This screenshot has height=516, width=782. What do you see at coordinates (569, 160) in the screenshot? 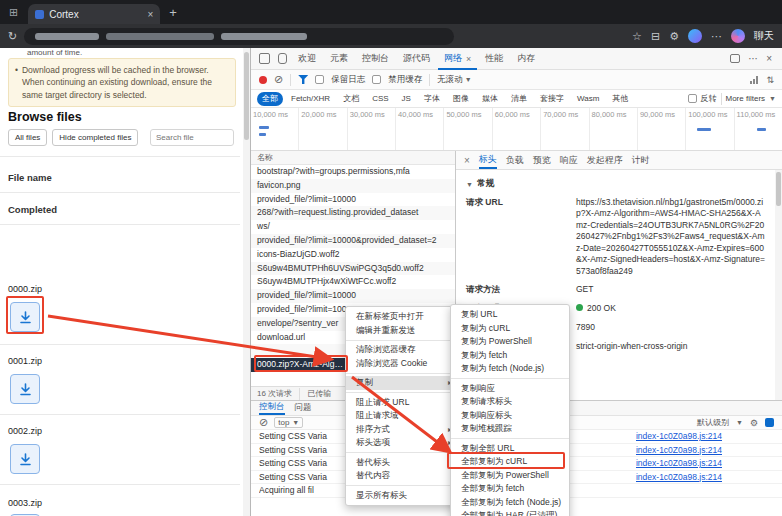
I see `tab-response: 响应` at bounding box center [569, 160].